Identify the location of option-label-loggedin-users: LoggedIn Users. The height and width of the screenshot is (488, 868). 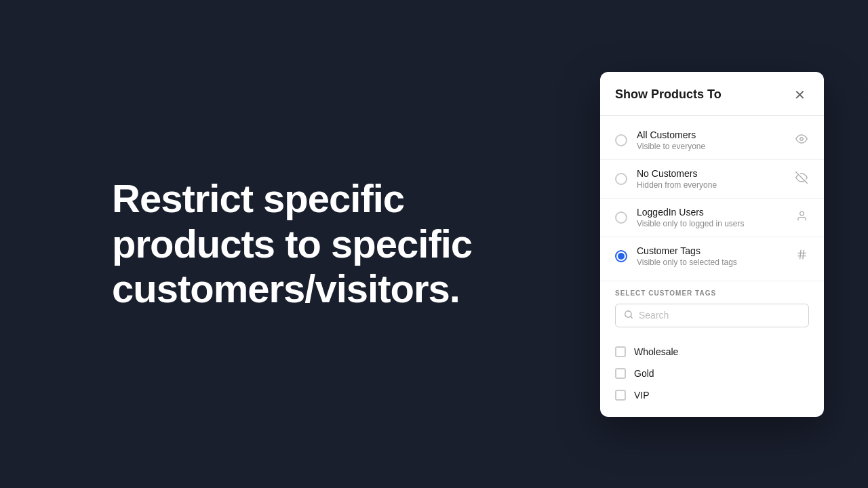
(715, 212).